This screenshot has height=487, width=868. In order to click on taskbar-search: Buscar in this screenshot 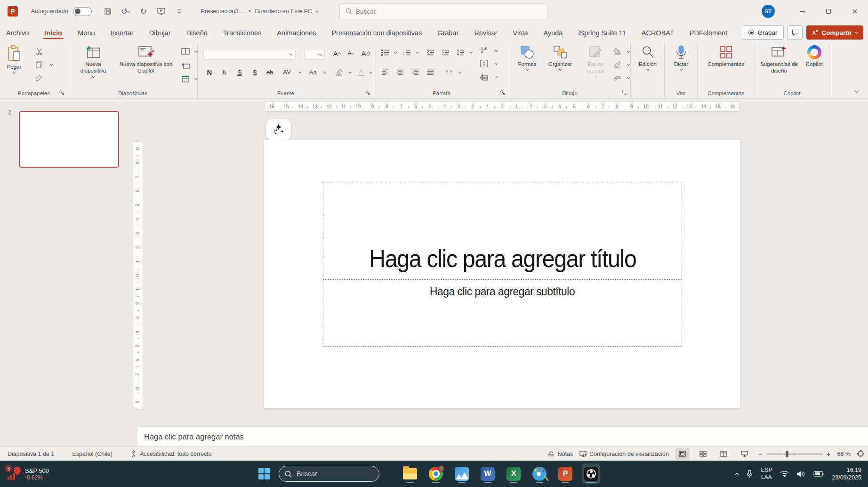, I will do `click(329, 474)`.